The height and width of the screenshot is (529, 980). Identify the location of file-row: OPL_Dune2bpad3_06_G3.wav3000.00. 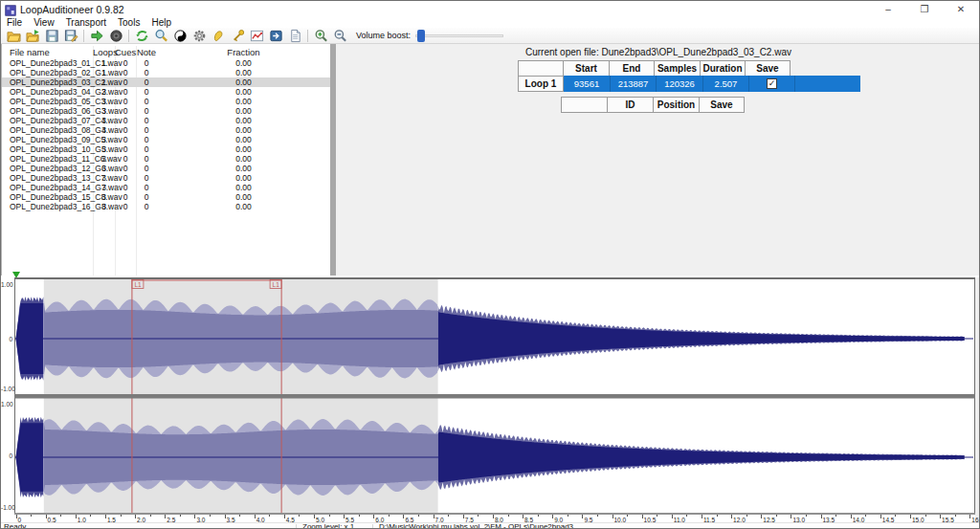
(167, 111).